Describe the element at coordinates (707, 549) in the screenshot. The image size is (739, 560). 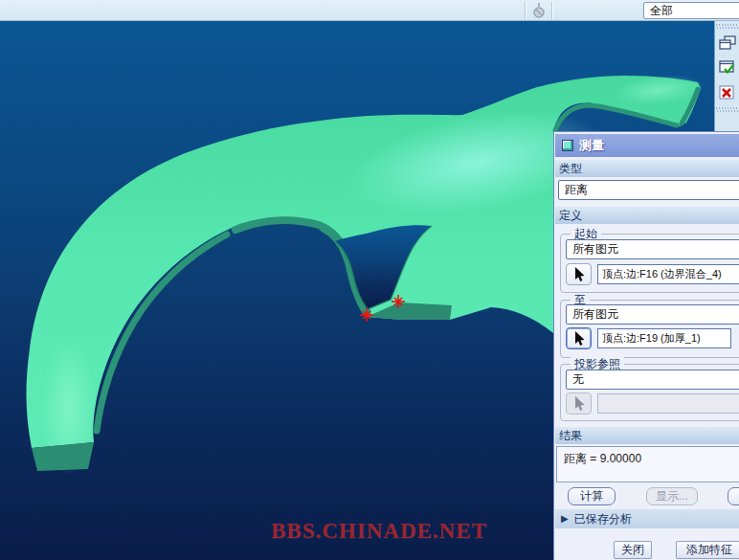
I see `add-feature-button: 添加特征` at that location.